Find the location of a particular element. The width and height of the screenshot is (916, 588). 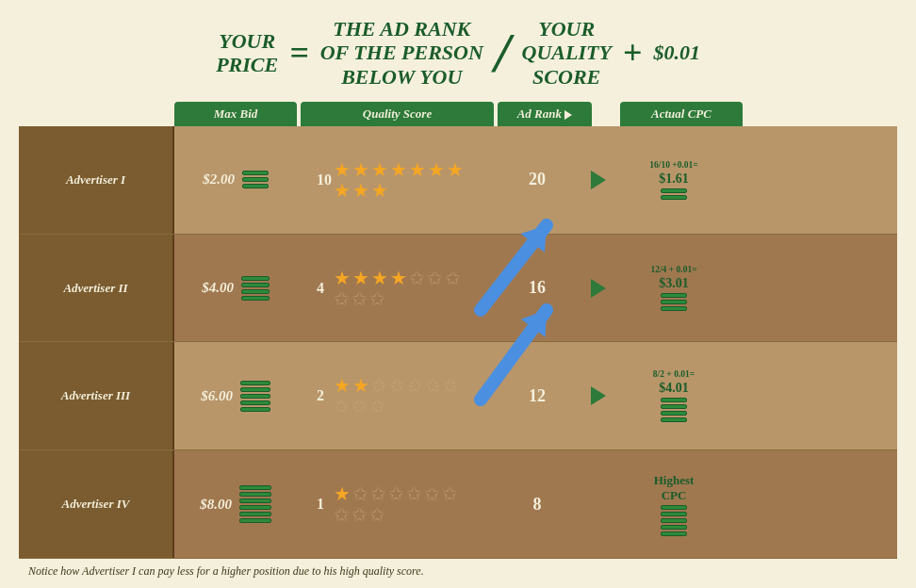

plus-op: + is located at coordinates (633, 53).